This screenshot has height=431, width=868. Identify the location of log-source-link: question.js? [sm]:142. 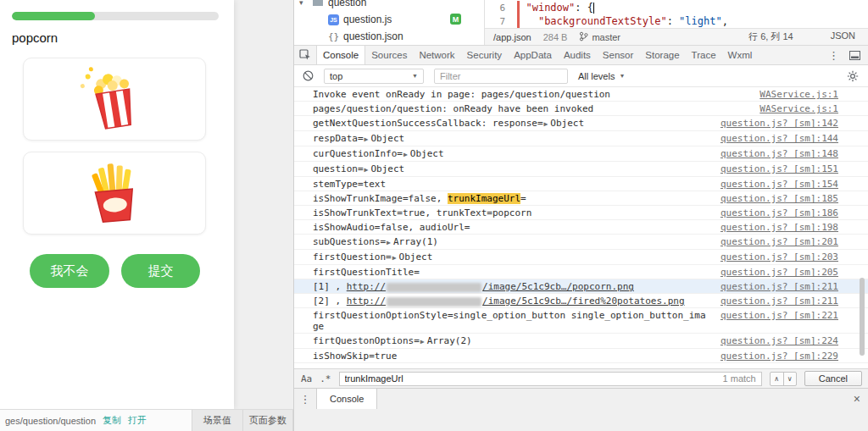
(780, 124).